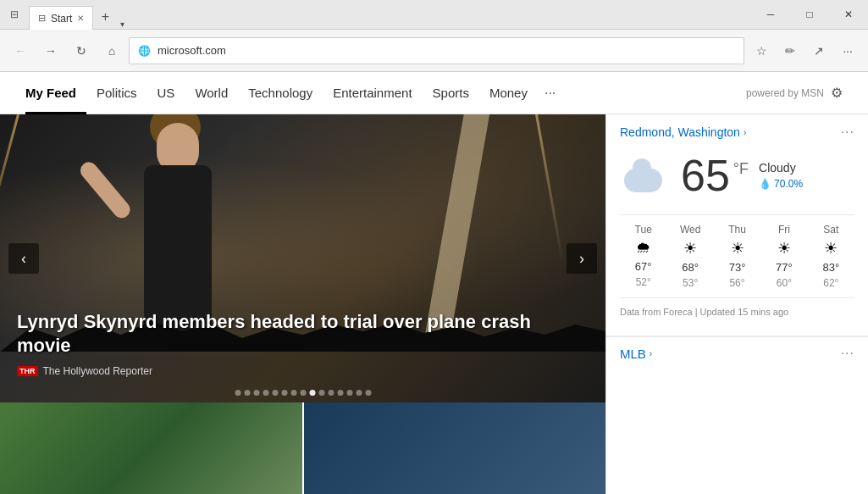 Image resolution: width=868 pixels, height=494 pixels. What do you see at coordinates (689, 256) in the screenshot?
I see `forecast-day-wed: Wed ☀ 68° 53°` at bounding box center [689, 256].